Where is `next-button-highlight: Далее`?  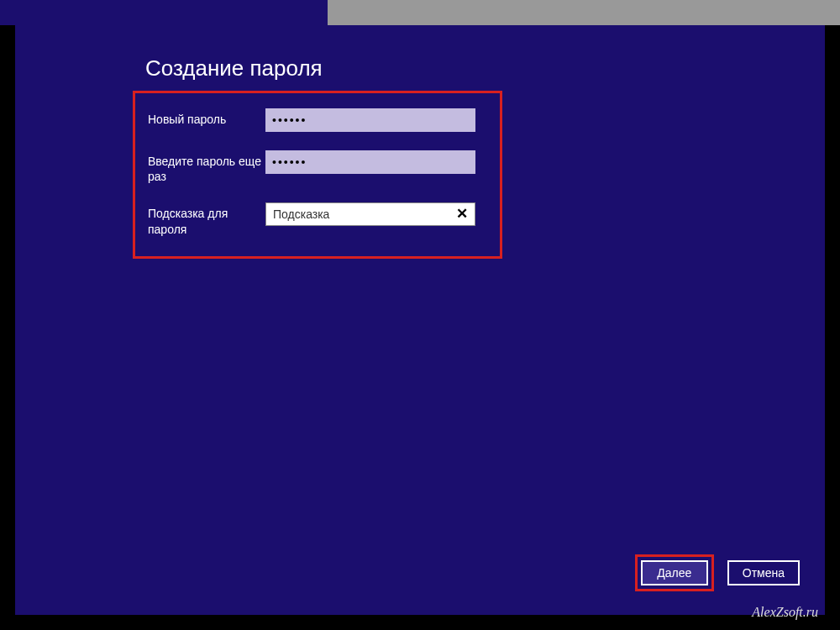 next-button-highlight: Далее is located at coordinates (675, 573).